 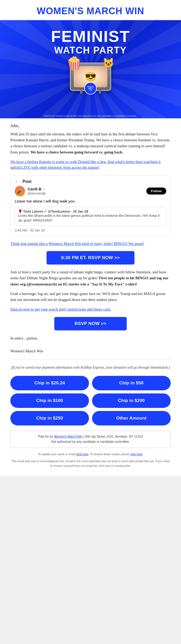 I want to click on donation-button-2024: Chip in $20.24, so click(x=50, y=383).